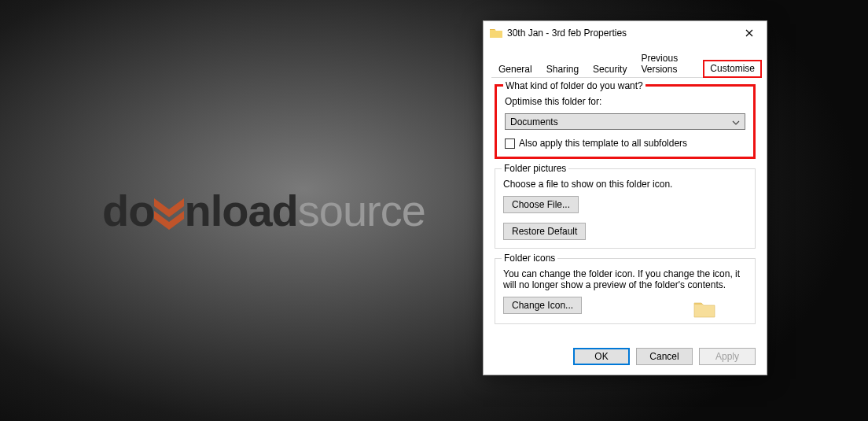  Describe the element at coordinates (625, 279) in the screenshot. I see `icons-text: You can change the folder icon. If you c…` at that location.